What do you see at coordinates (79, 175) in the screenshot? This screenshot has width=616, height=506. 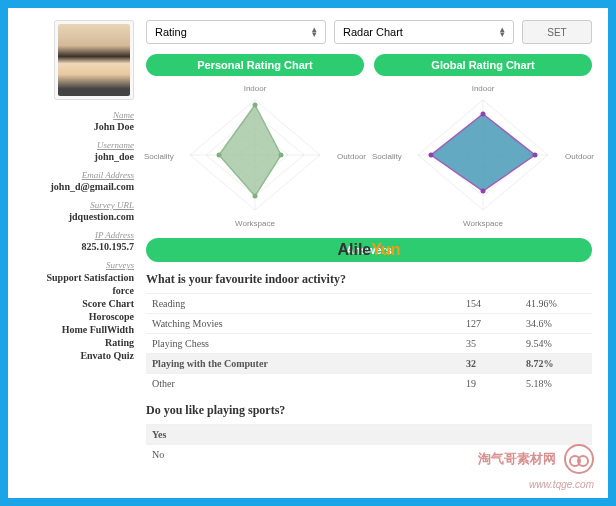 I see `email-label: Email Address` at bounding box center [79, 175].